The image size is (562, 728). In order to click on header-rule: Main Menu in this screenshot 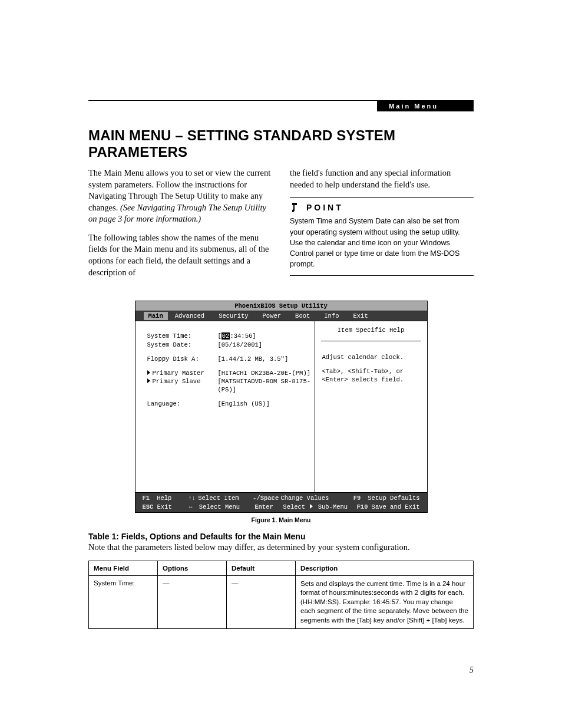, I will do `click(281, 100)`.